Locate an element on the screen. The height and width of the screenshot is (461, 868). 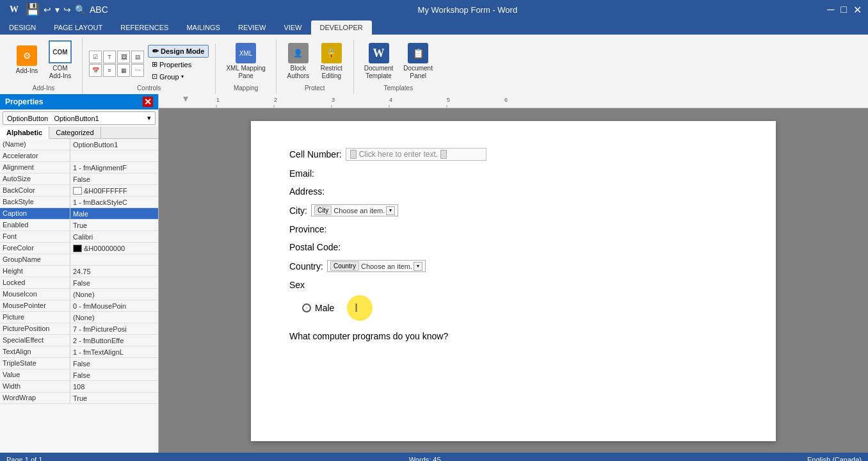
prop-row-forecolor: ForeColor &H00000000 is located at coordinates (79, 248).